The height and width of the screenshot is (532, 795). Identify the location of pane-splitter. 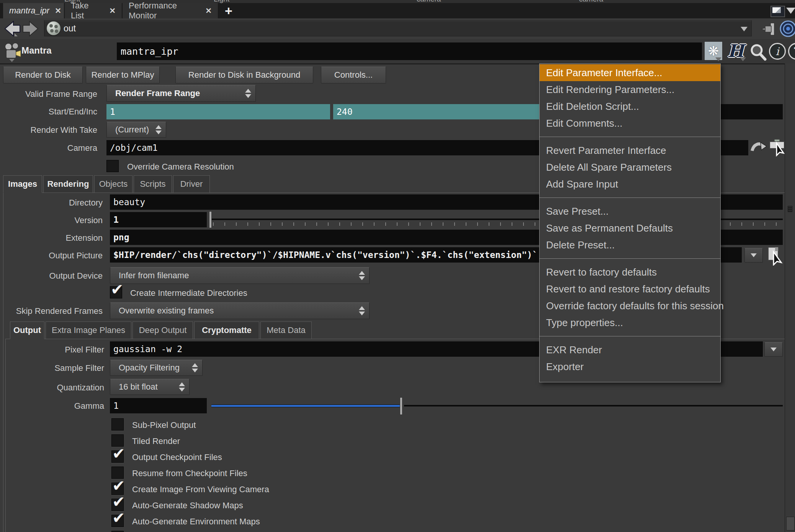
(790, 298).